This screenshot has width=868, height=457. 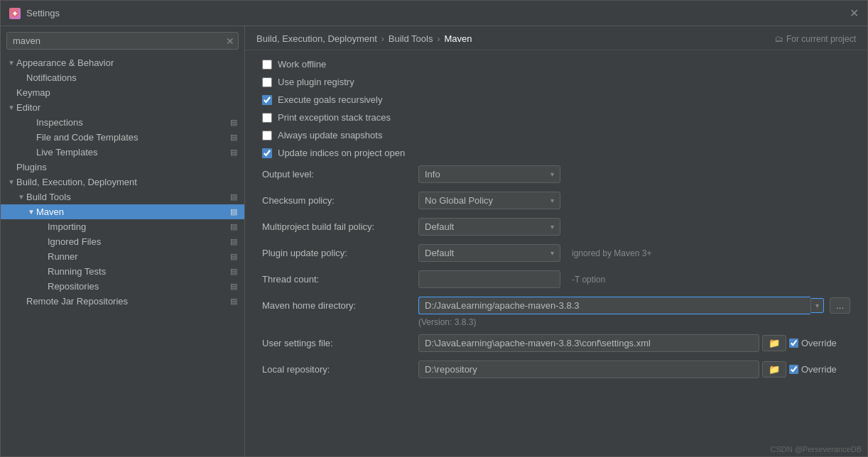 What do you see at coordinates (815, 449) in the screenshot?
I see `watermark: CSDN @PerseveranceDB` at bounding box center [815, 449].